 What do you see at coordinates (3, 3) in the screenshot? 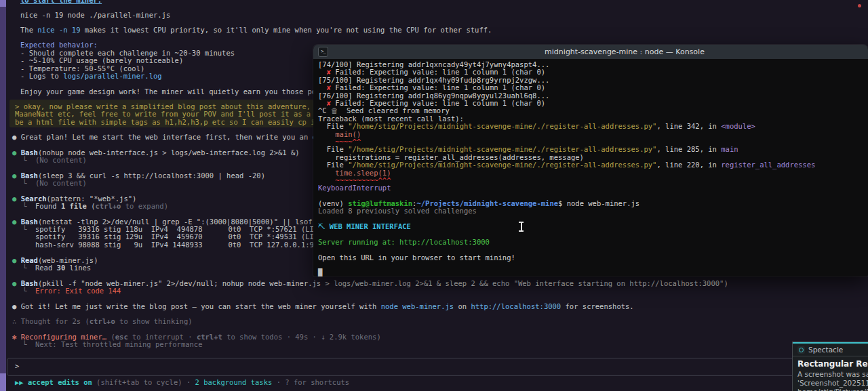
I see `scrollbar-thumb-top` at bounding box center [3, 3].